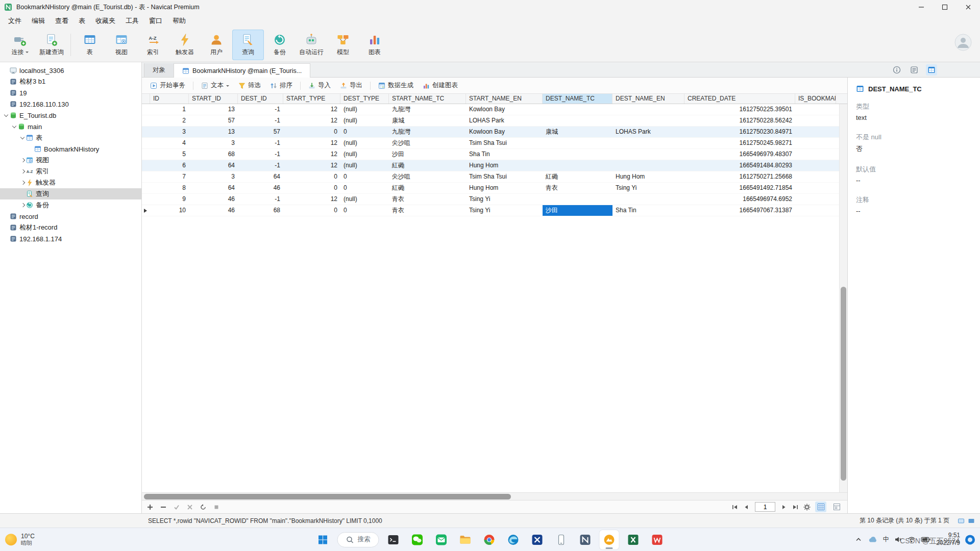  What do you see at coordinates (260, 210) in the screenshot?
I see `cell-DEST_ID: 68` at bounding box center [260, 210].